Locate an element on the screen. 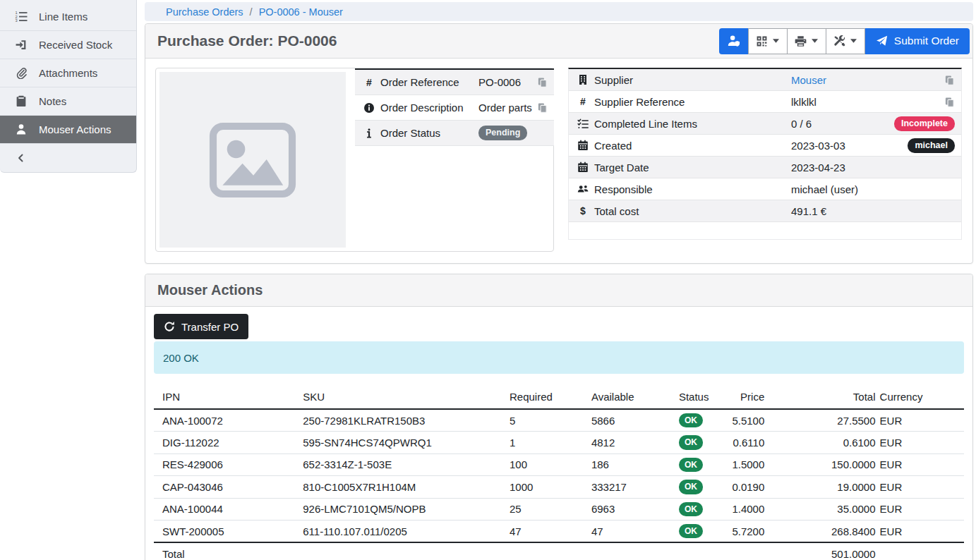  detail-label: Order Description is located at coordinates (429, 107).